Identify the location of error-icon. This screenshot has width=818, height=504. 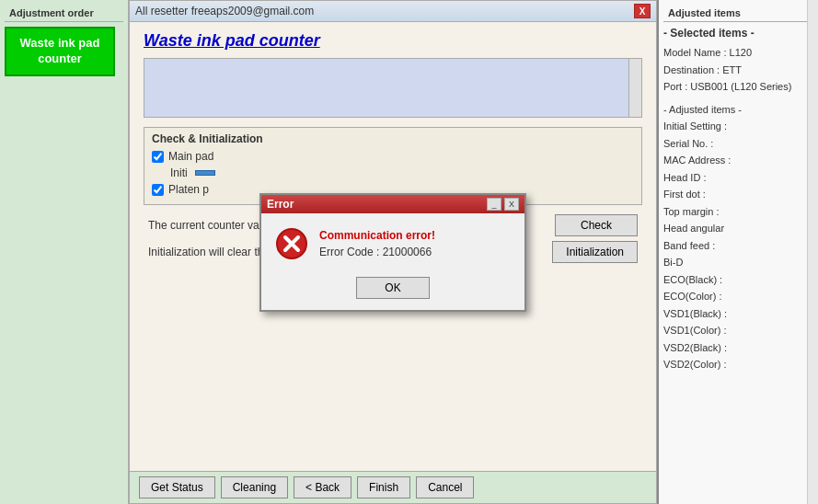
(292, 244).